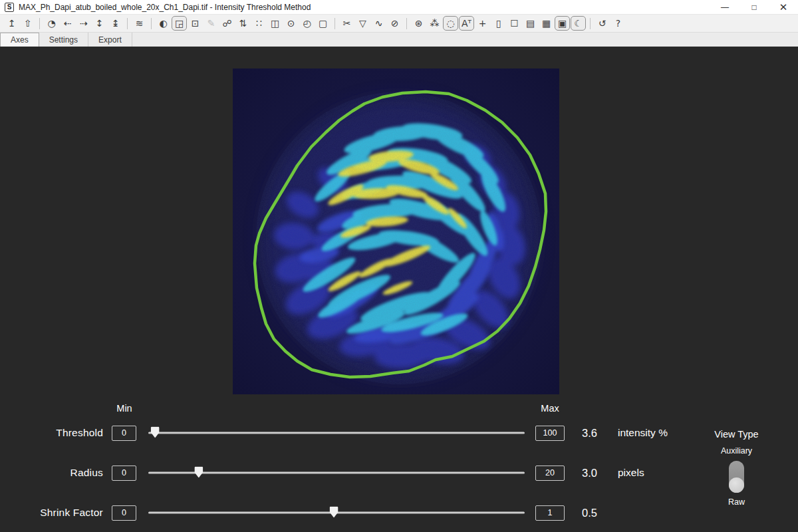 The height and width of the screenshot is (532, 798). What do you see at coordinates (196, 23) in the screenshot?
I see `crop-button: ⊡` at bounding box center [196, 23].